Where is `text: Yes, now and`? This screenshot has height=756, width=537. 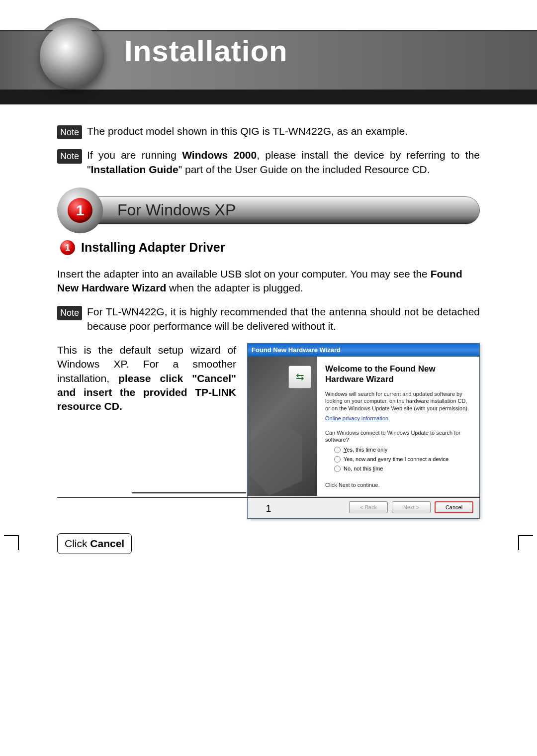 text: Yes, now and is located at coordinates (361, 459).